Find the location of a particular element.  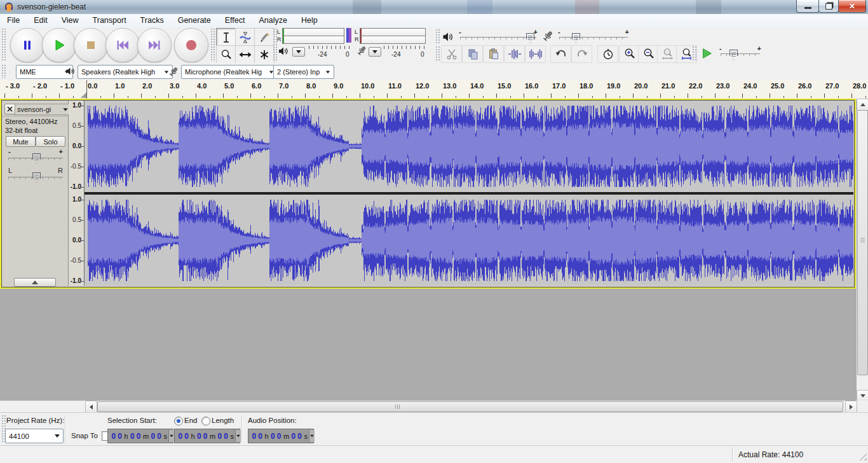

length-radio is located at coordinates (206, 421).